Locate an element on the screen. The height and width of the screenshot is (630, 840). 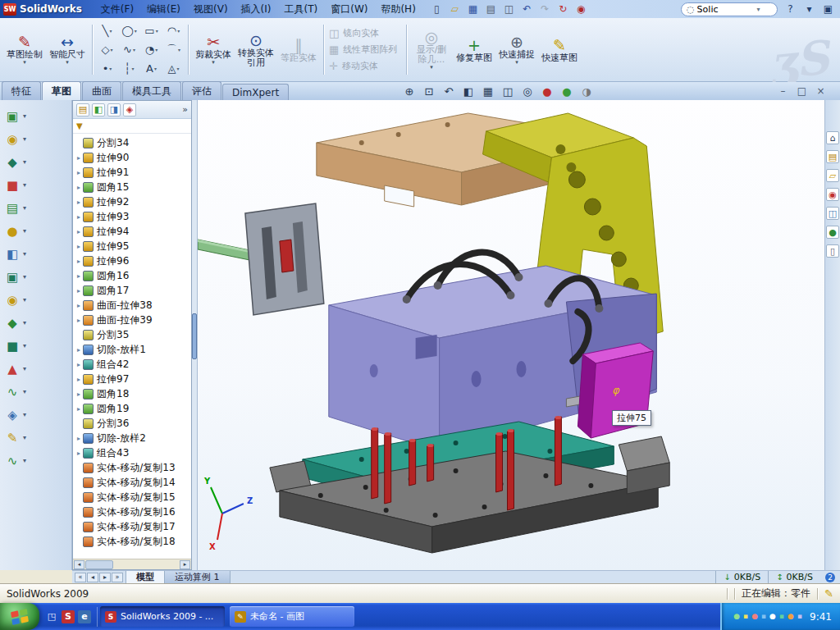
start-button is located at coordinates (20, 617).